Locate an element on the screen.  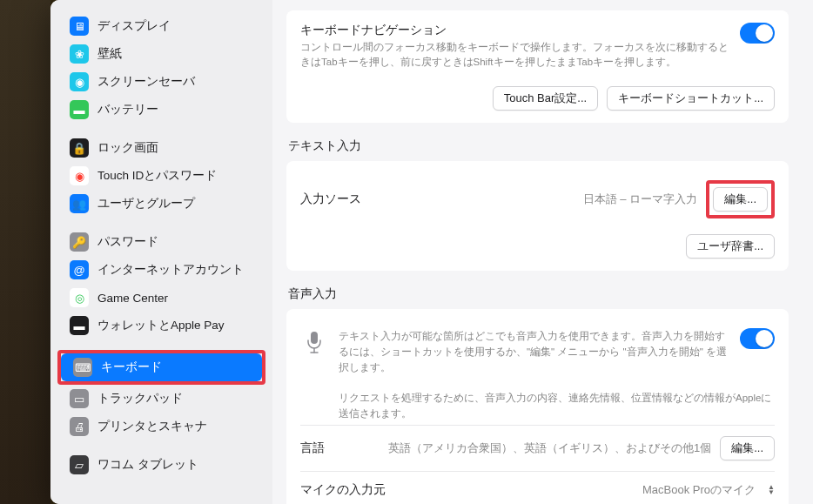
touchbar-settings-button: Touch Bar設定... is located at coordinates (545, 98).